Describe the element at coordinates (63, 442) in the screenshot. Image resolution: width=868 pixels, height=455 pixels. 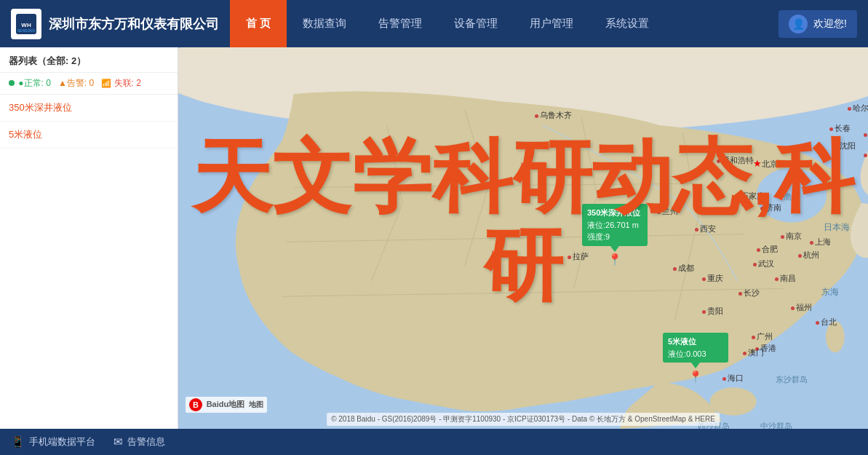
I see `mobile-label: 手机端数据平台` at that location.